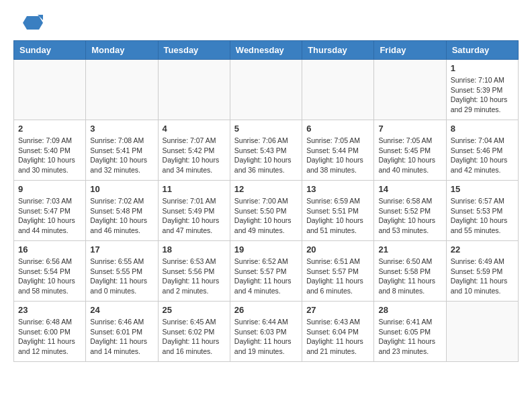  What do you see at coordinates (266, 310) in the screenshot?
I see `day-number: 26` at bounding box center [266, 310].